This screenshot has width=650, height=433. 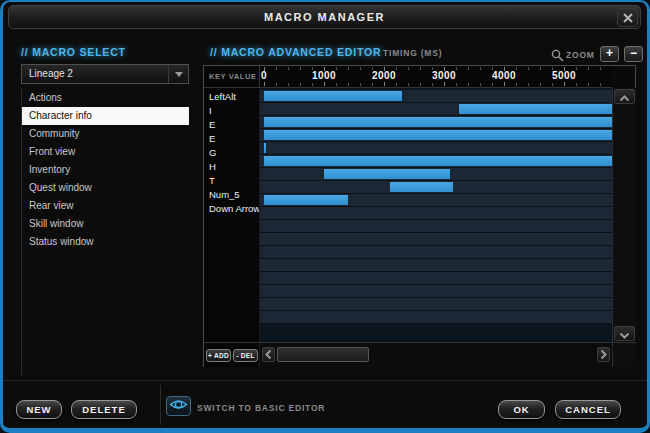 I want to click on ruler-tick-label: 4000, so click(x=504, y=76).